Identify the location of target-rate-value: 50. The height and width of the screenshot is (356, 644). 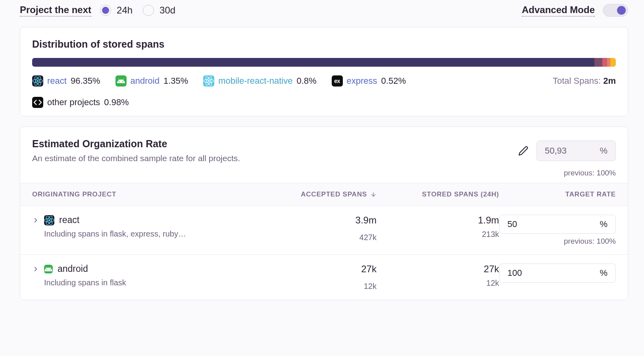
(512, 224).